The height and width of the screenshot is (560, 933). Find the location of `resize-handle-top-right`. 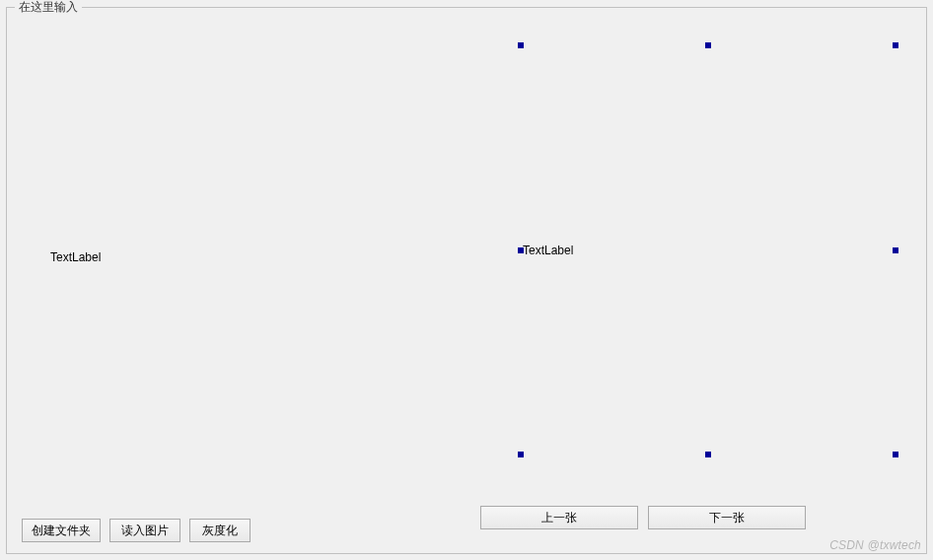

resize-handle-top-right is located at coordinates (896, 45).